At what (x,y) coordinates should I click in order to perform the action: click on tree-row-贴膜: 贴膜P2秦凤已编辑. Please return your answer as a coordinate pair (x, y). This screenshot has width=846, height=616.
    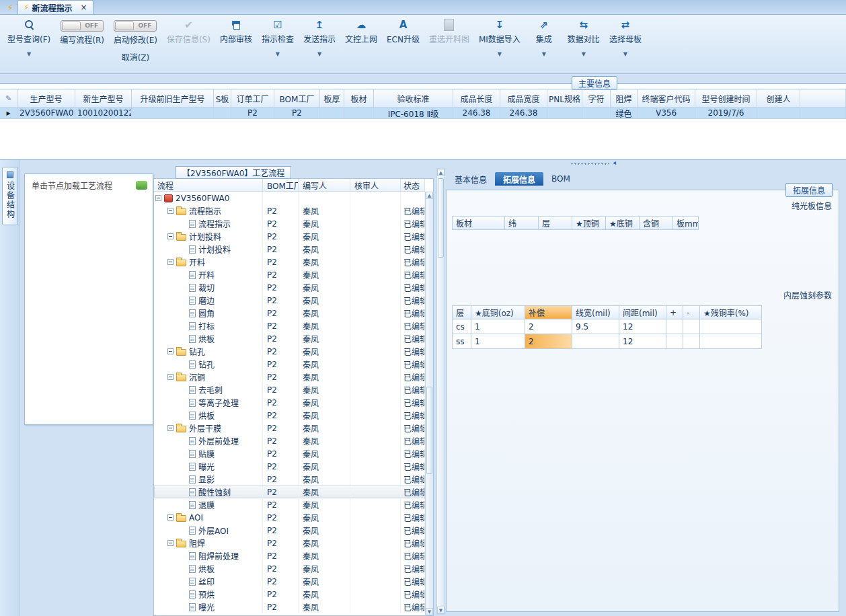
    Looking at the image, I should click on (289, 453).